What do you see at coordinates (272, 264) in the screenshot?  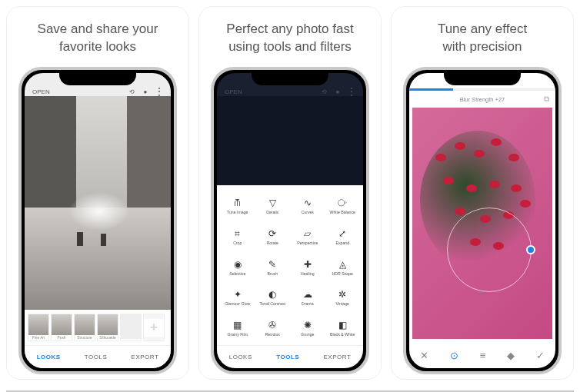 I see `brush-icon: ✎` at bounding box center [272, 264].